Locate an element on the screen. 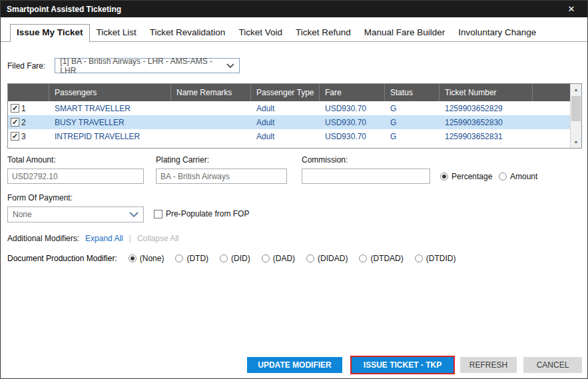  additional-modifiers-label: Additional Modifiers: is located at coordinates (43, 238).